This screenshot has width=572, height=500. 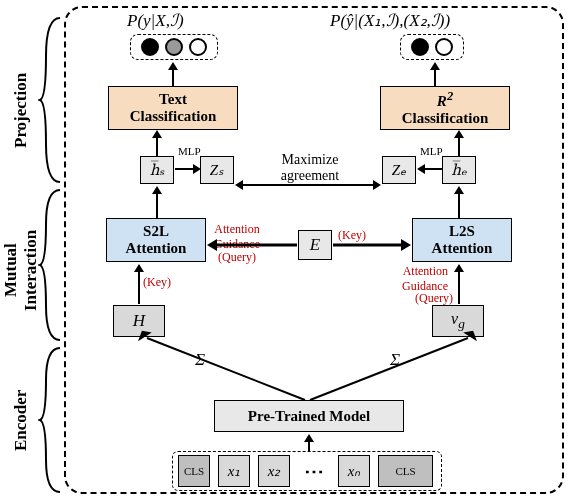 What do you see at coordinates (458, 321) in the screenshot?
I see `vg-box: vg` at bounding box center [458, 321].